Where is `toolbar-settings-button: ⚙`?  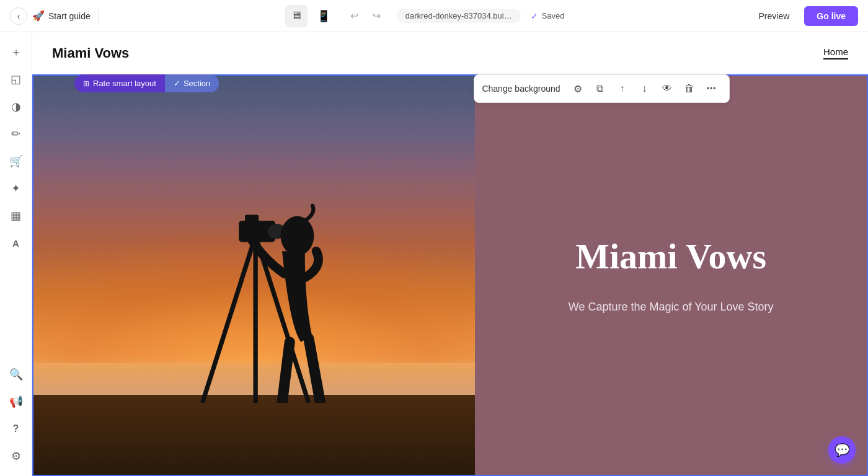 toolbar-settings-button: ⚙ is located at coordinates (578, 89).